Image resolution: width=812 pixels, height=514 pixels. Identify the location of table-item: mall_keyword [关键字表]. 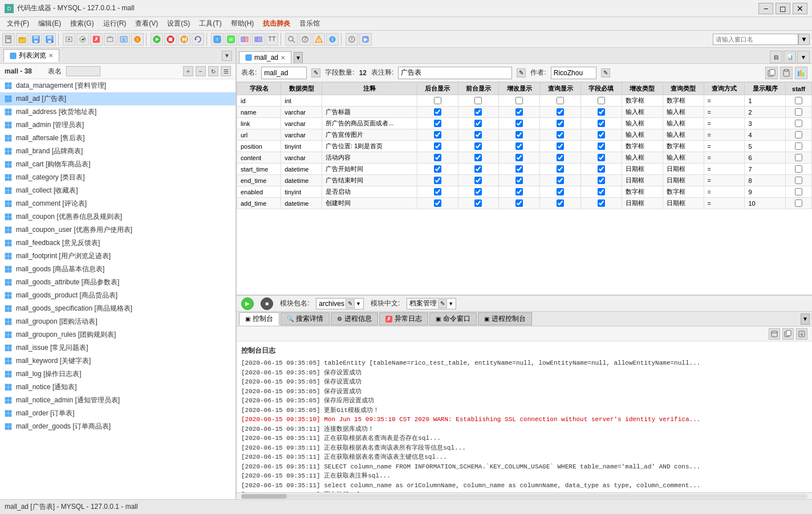
(117, 361).